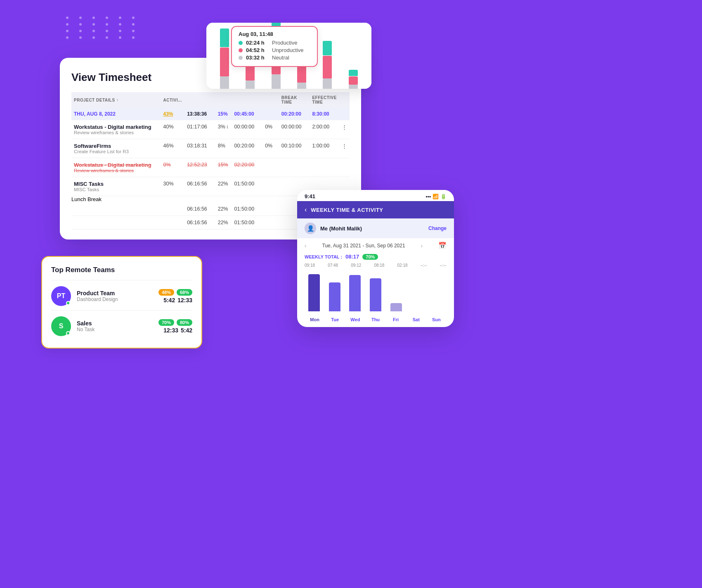 The image size is (702, 588). Describe the element at coordinates (335, 297) in the screenshot. I see `bar-col-tue` at that location.